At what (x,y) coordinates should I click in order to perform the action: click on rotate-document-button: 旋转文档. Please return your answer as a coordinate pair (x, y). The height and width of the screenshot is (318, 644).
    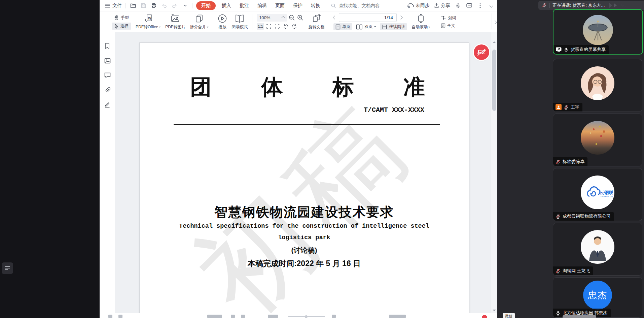
    Looking at the image, I should click on (316, 22).